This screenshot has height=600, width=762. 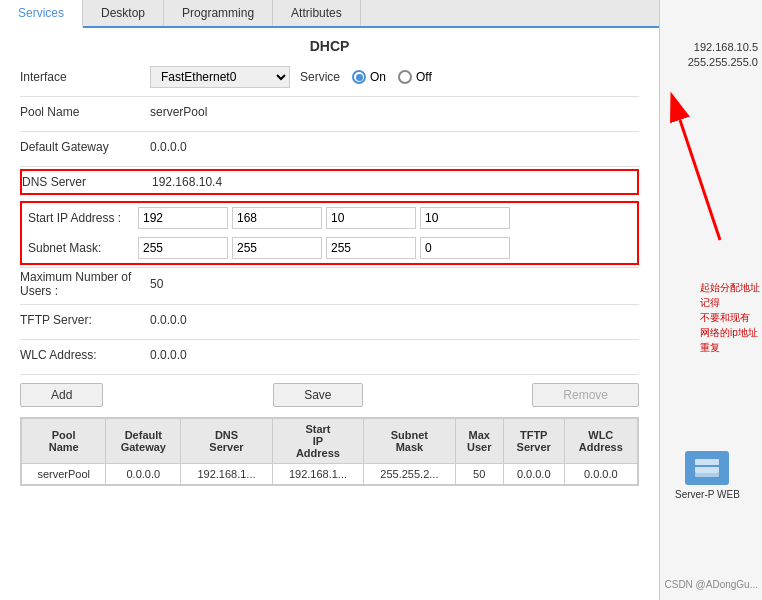 I want to click on tftp-server-row: TFTP Server: 0.0.0.0, so click(x=330, y=320).